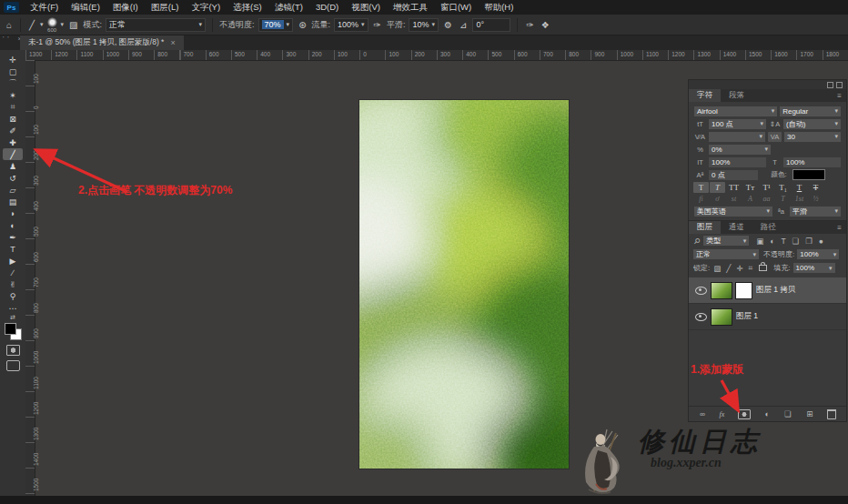 The width and height of the screenshot is (848, 504). I want to click on text-color-swatch, so click(809, 175).